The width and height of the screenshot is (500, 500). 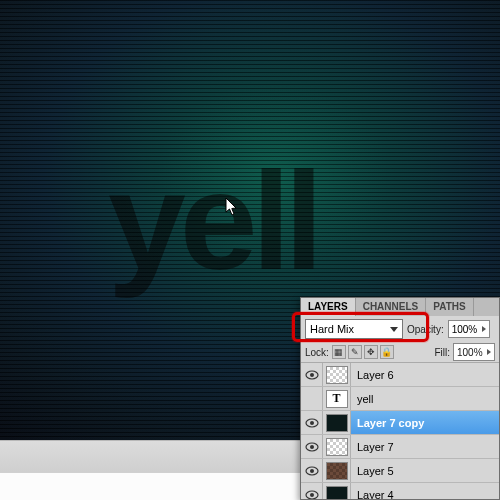 What do you see at coordinates (371, 352) in the screenshot?
I see `lock-position-icon: ✥` at bounding box center [371, 352].